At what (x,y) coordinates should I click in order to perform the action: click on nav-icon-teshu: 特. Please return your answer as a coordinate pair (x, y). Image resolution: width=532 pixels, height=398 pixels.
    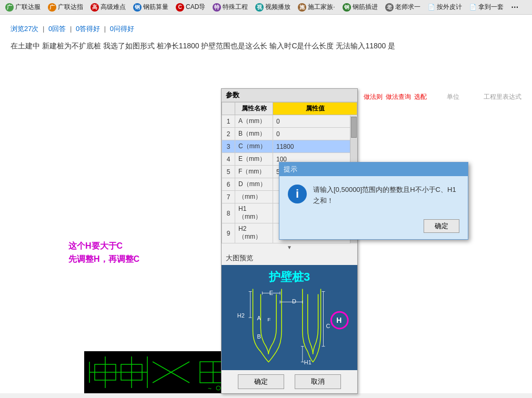
    Looking at the image, I should click on (217, 7).